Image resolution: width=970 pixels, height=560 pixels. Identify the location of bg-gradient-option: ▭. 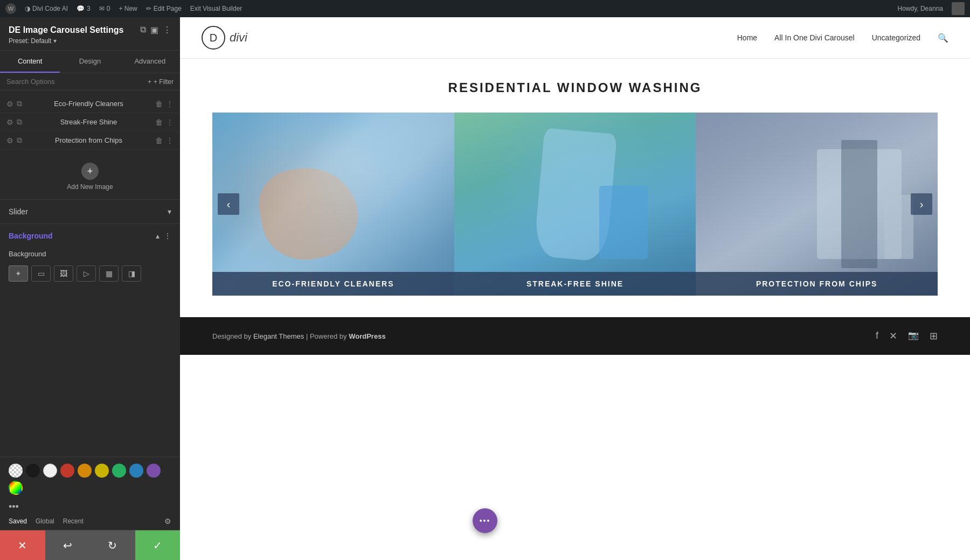
(41, 274).